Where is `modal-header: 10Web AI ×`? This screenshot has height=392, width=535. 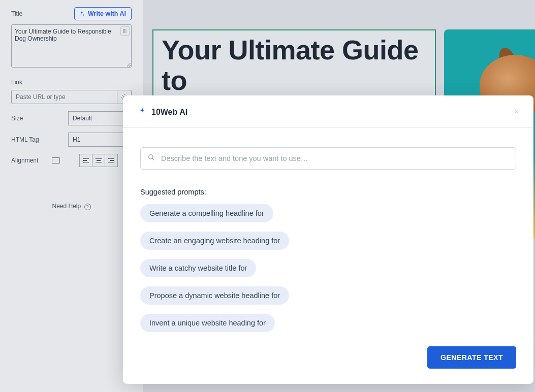 modal-header: 10Web AI × is located at coordinates (328, 112).